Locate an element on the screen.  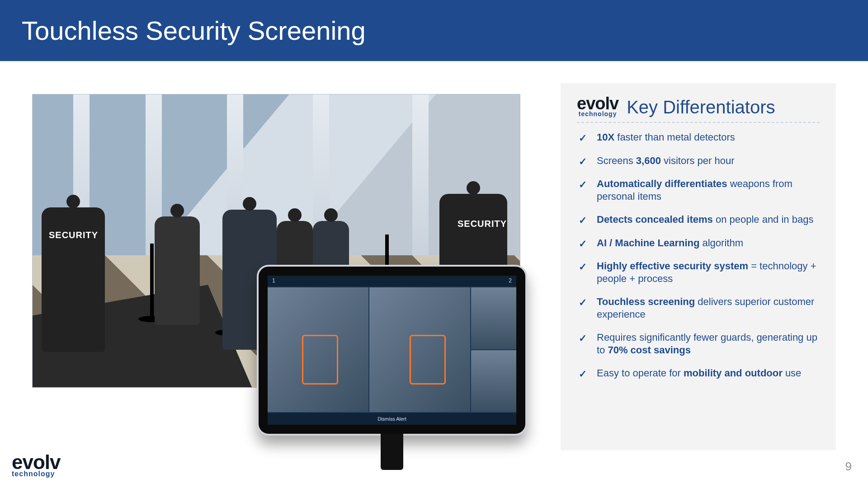
tablet-feed-right is located at coordinates (420, 350).